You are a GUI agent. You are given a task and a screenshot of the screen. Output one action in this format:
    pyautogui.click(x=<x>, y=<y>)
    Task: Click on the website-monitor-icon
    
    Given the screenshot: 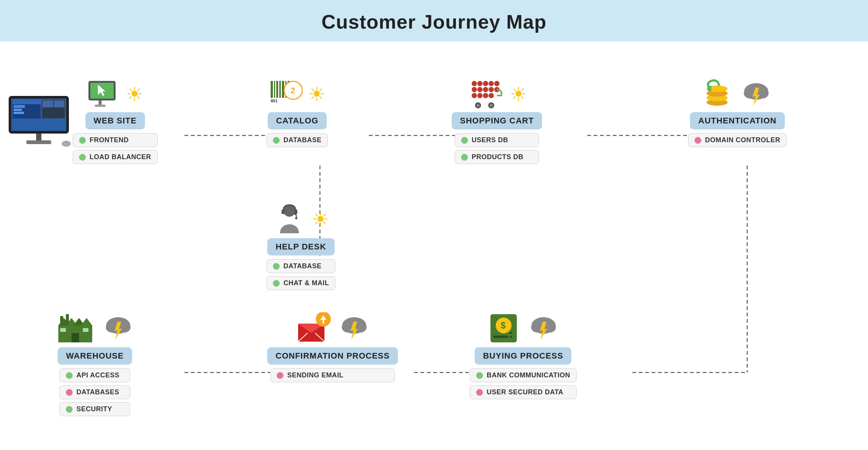 What is the action you would take?
    pyautogui.click(x=104, y=94)
    